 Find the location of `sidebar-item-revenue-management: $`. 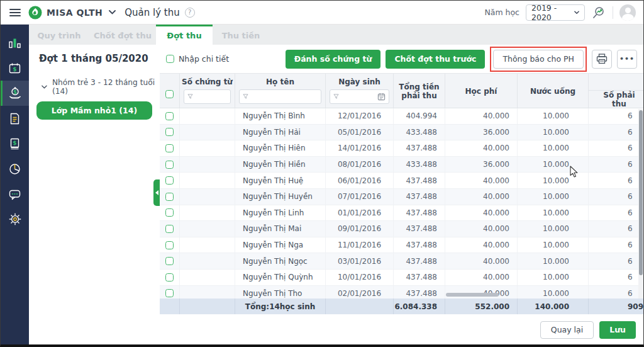

sidebar-item-revenue-management: $ is located at coordinates (15, 93).